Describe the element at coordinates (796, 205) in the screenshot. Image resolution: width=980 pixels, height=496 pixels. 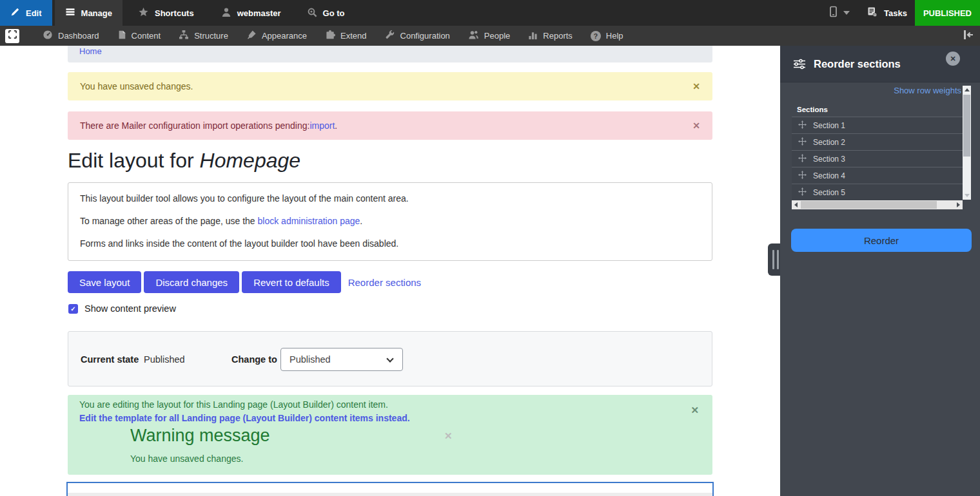
I see `scroll-left-arrow` at that location.